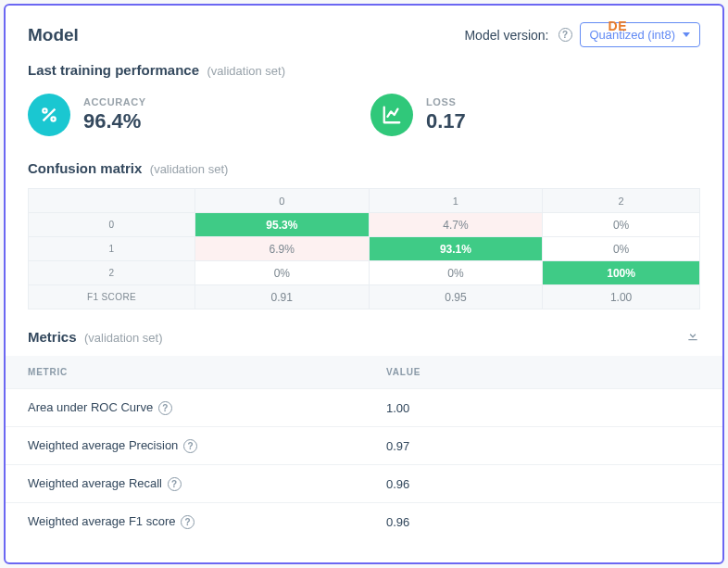 Image resolution: width=728 pixels, height=568 pixels. I want to click on chevron-down-icon, so click(686, 35).